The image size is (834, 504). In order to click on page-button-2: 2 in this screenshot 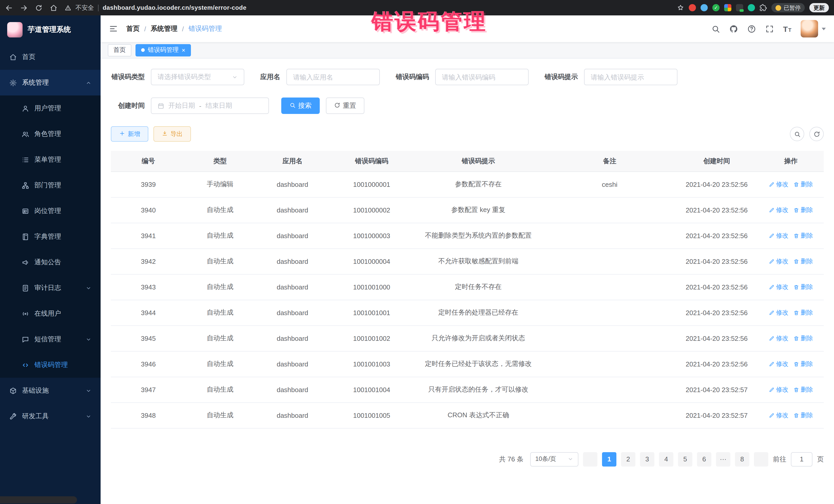, I will do `click(628, 459)`.